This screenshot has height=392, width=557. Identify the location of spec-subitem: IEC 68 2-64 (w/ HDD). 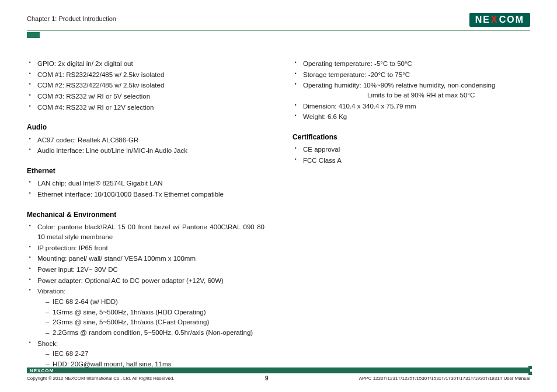
(155, 302).